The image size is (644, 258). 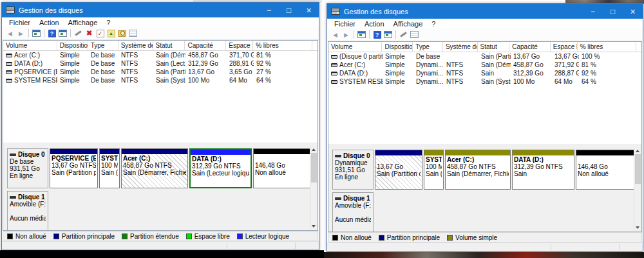 I want to click on table-row: Acer (C:) SimpleDe base NTFSSain (Dém...…, so click(x=160, y=55).